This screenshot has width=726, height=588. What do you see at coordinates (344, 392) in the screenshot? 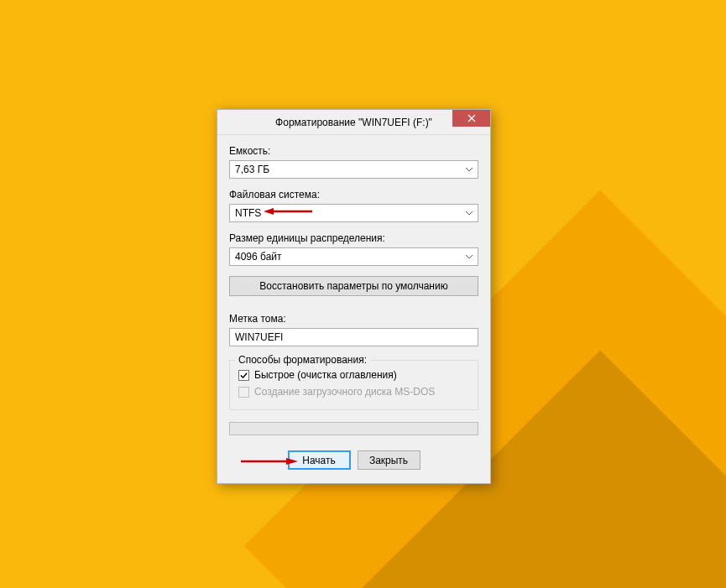
I see `msdos-boot-label: Создание загрузочного диска MS-DOS` at bounding box center [344, 392].